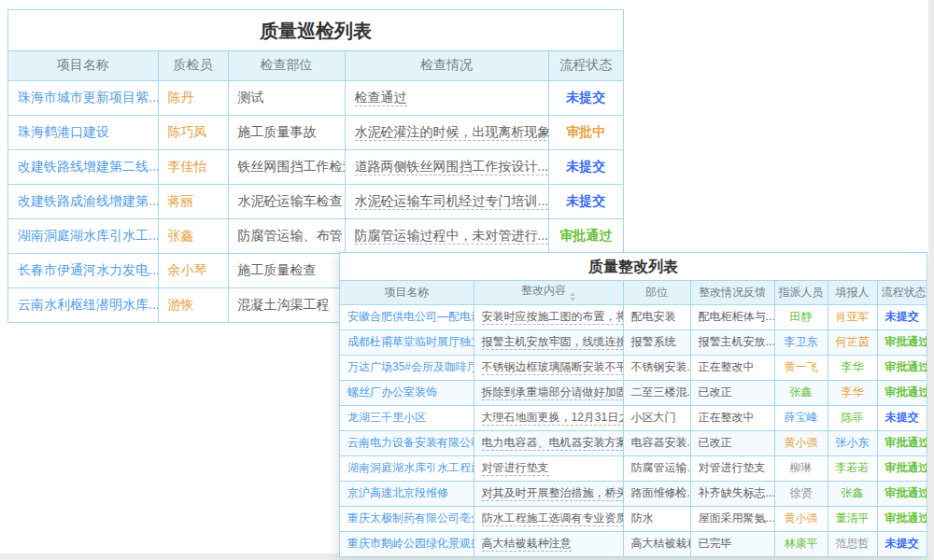 Image resolution: width=934 pixels, height=560 pixels. I want to click on assignee-name: 田静, so click(801, 317).